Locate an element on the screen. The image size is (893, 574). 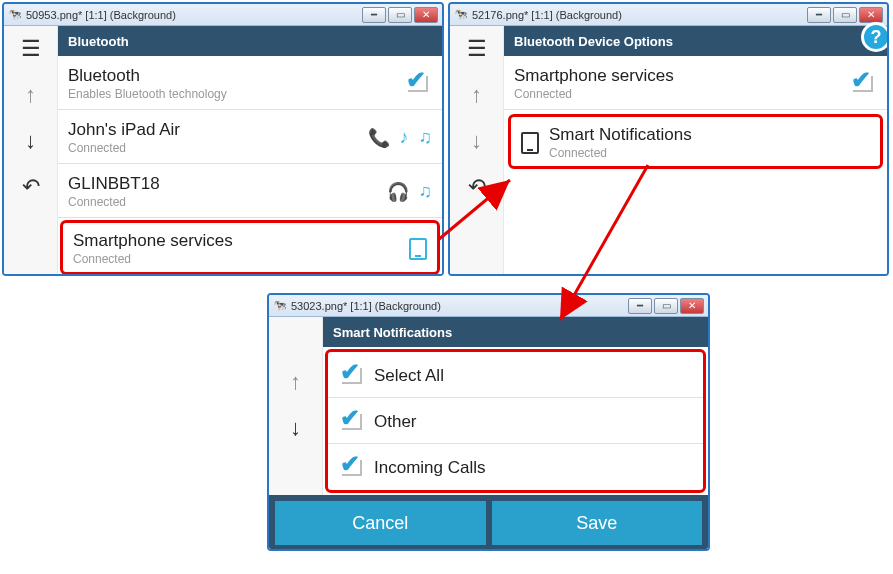
panel-header: Smart Notifications is located at coordinates (516, 332).